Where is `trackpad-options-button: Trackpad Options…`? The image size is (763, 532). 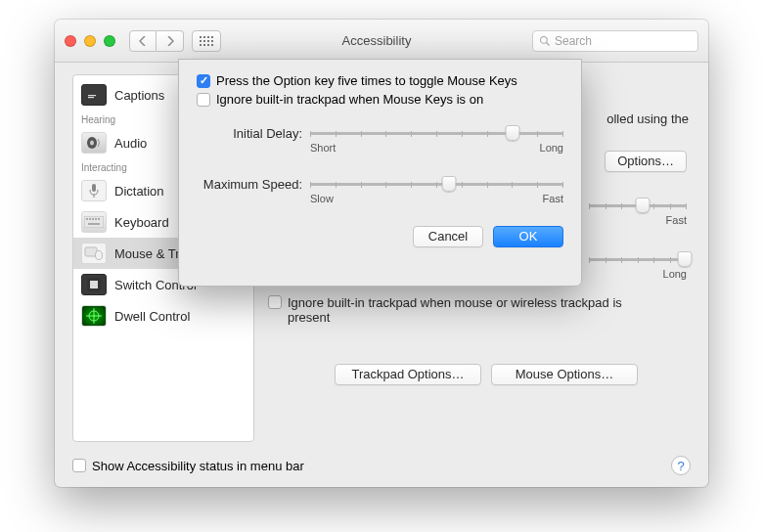 trackpad-options-button: Trackpad Options… is located at coordinates (408, 375).